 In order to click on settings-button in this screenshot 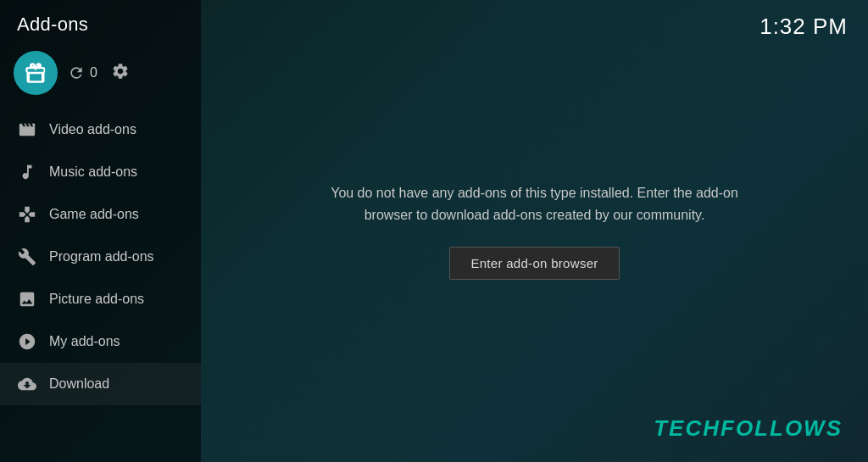, I will do `click(120, 73)`.